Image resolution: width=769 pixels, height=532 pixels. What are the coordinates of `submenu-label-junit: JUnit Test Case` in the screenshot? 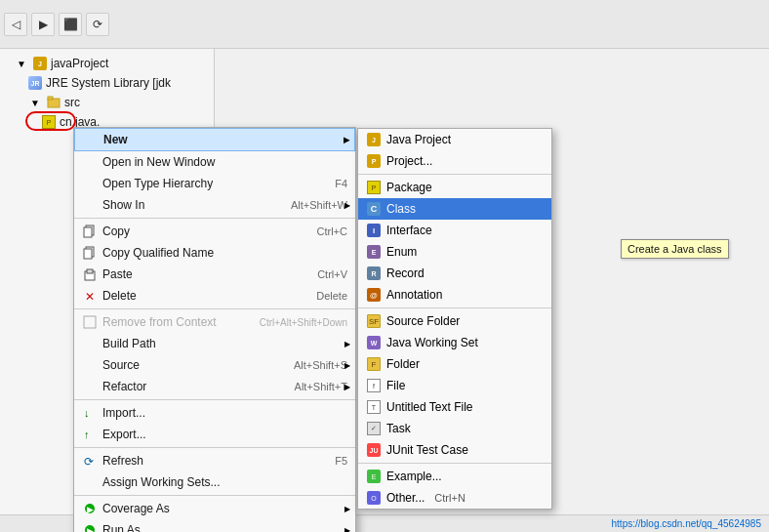 It's located at (427, 450).